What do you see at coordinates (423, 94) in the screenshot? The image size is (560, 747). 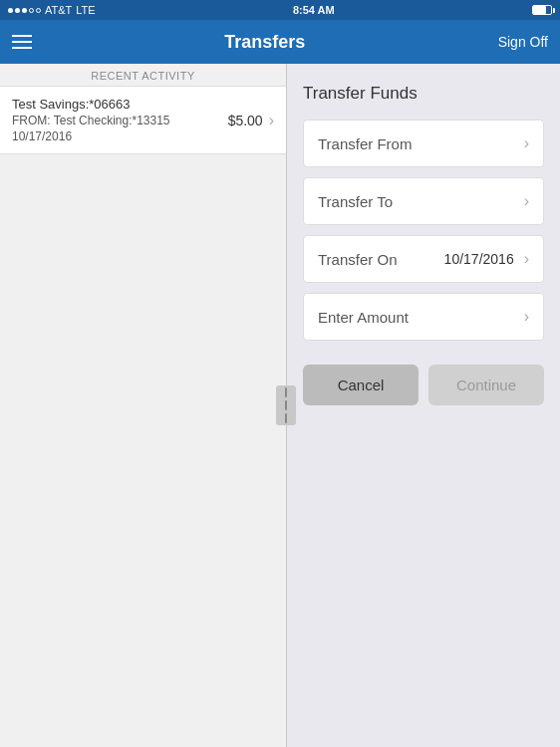 I see `transfer-funds-title: Transfer Funds` at bounding box center [423, 94].